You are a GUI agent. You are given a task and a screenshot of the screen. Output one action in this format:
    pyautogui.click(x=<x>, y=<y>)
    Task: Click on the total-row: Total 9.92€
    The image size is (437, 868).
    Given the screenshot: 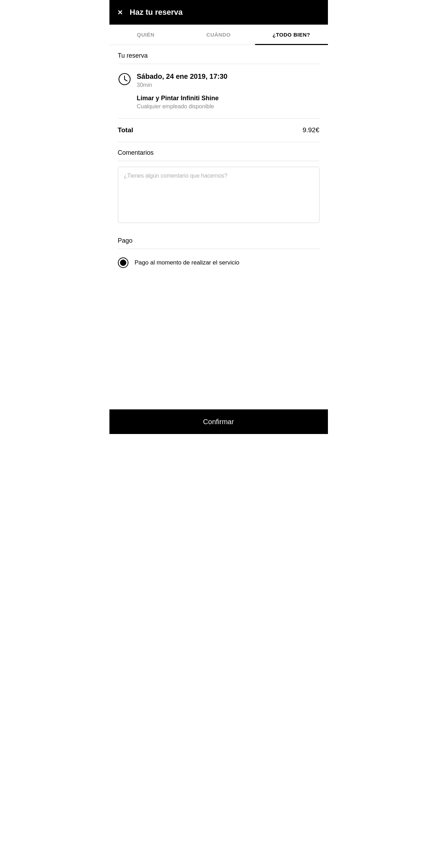 What is the action you would take?
    pyautogui.click(x=219, y=130)
    